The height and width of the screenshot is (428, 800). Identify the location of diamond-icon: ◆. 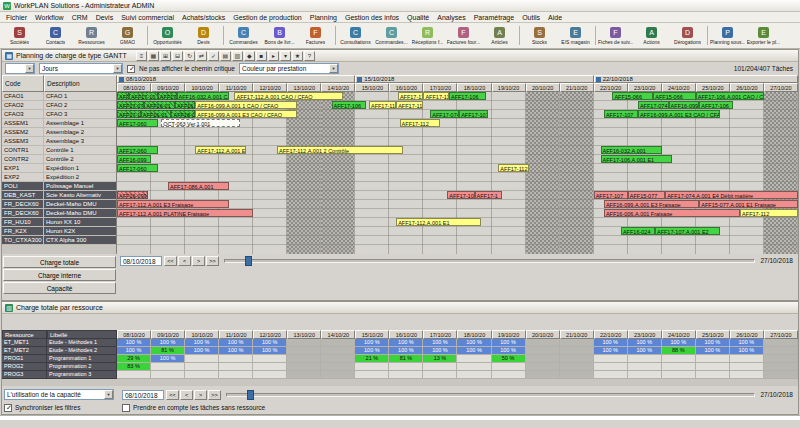
(250, 56).